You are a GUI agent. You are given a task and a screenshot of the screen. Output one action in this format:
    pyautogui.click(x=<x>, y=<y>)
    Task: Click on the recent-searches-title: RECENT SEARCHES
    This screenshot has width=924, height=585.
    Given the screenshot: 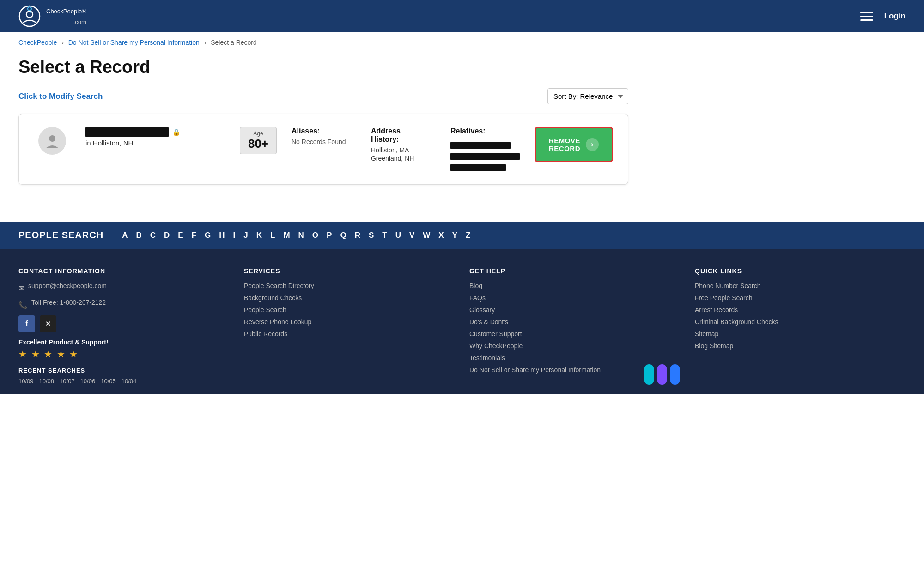 What is the action you would take?
    pyautogui.click(x=124, y=370)
    